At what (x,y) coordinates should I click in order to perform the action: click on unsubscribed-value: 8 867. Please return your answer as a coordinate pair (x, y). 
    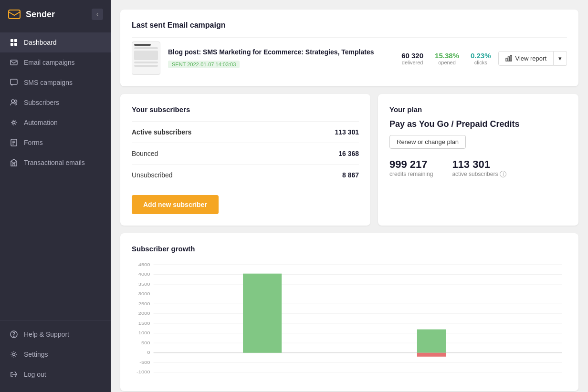
    Looking at the image, I should click on (350, 175).